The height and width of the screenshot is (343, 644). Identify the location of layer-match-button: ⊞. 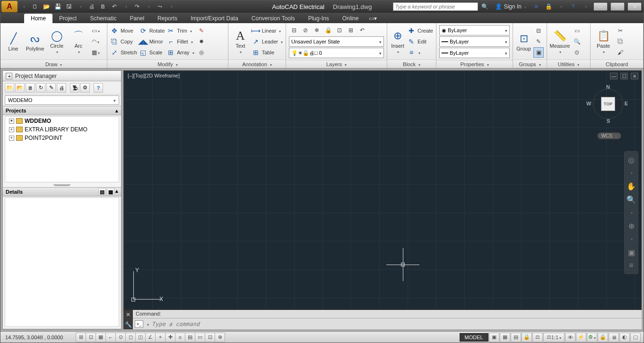
(351, 30).